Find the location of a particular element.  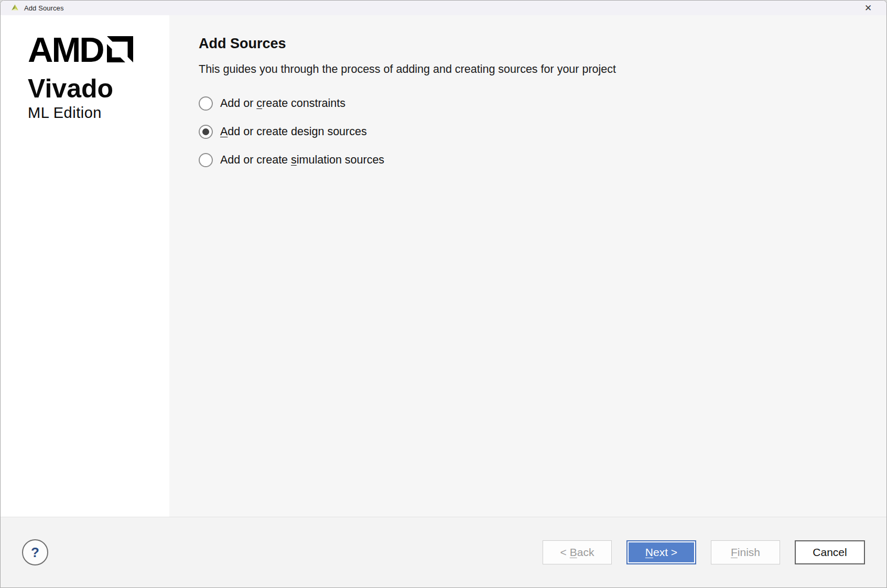

radio-add-design-sources: Add or create design sources is located at coordinates (532, 132).